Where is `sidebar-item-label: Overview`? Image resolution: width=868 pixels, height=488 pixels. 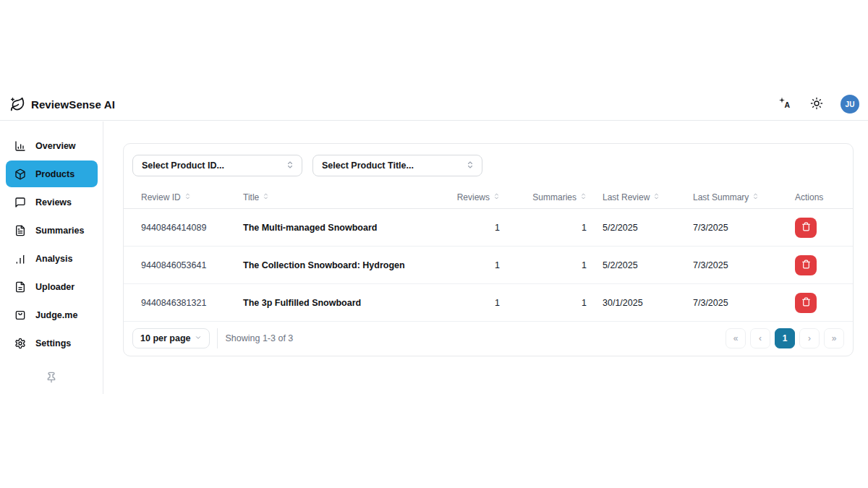 sidebar-item-label: Overview is located at coordinates (56, 146).